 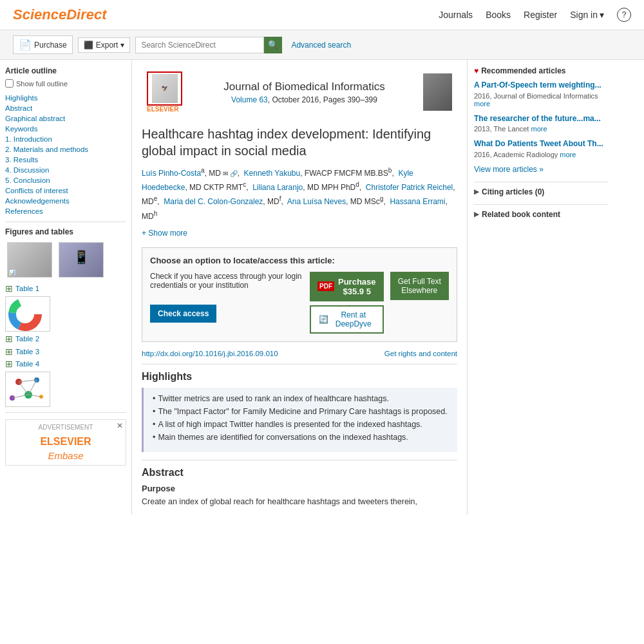 I want to click on figures-tables-title: Figures and tables, so click(x=66, y=232).